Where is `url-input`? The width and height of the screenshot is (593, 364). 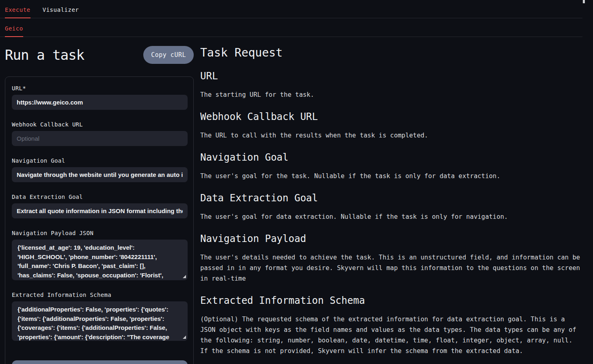 url-input is located at coordinates (100, 102).